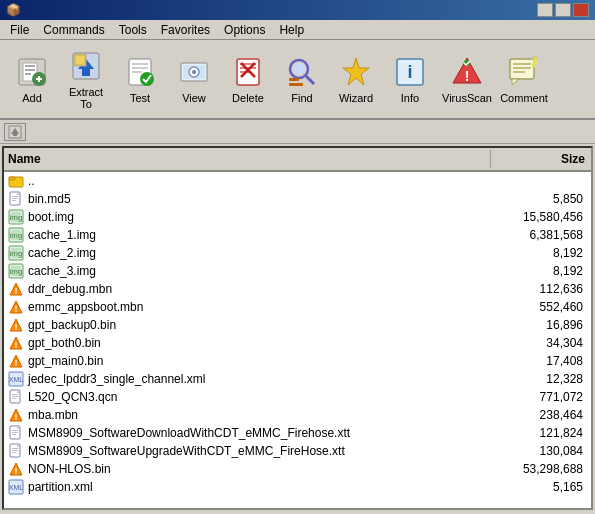 This screenshot has height=514, width=595. I want to click on file-name: gpt_main0.bin, so click(66, 361).